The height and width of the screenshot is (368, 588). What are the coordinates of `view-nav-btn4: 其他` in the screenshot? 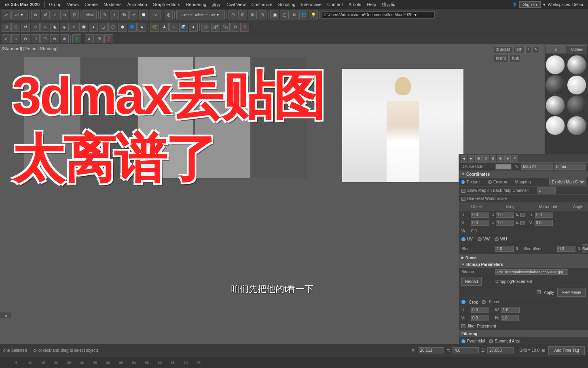 It's located at (515, 58).